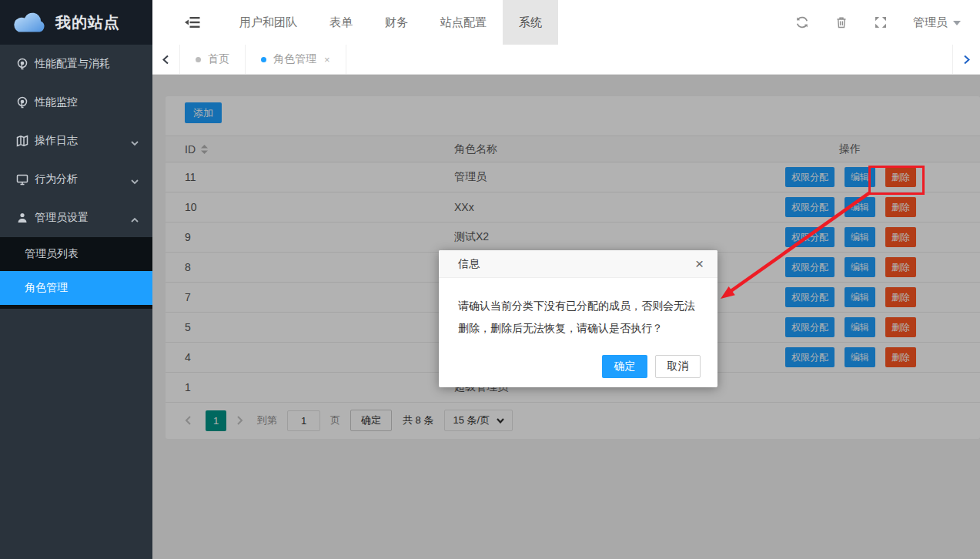  Describe the element at coordinates (296, 59) in the screenshot. I see `page-tab-role-management: 角色管理 ×` at that location.